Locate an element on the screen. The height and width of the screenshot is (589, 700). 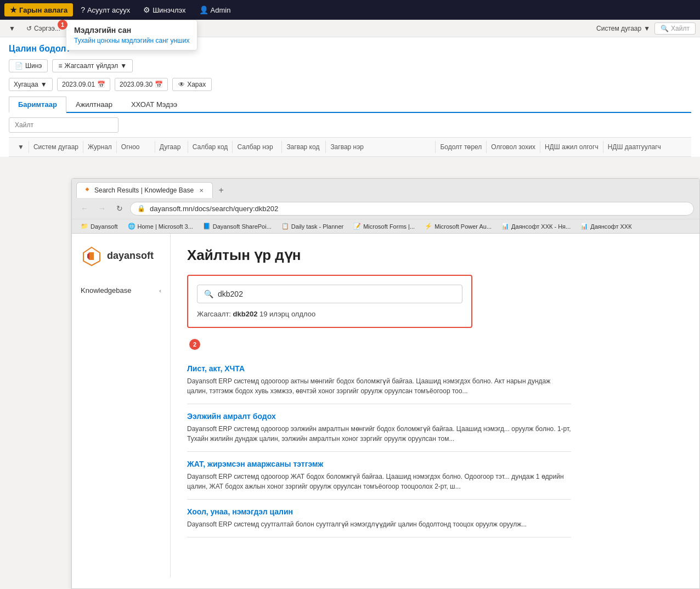
col-system-num: Систем дугаар is located at coordinates (56, 147).